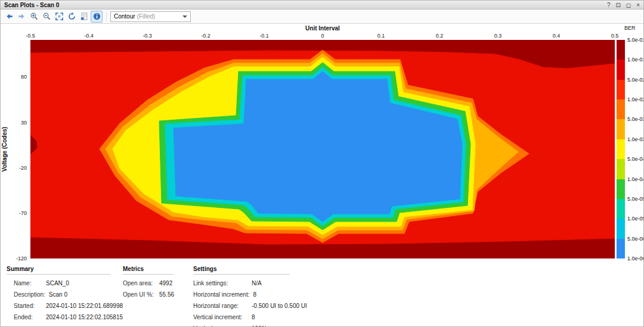 This screenshot has width=644, height=327. I want to click on info-button, so click(97, 17).